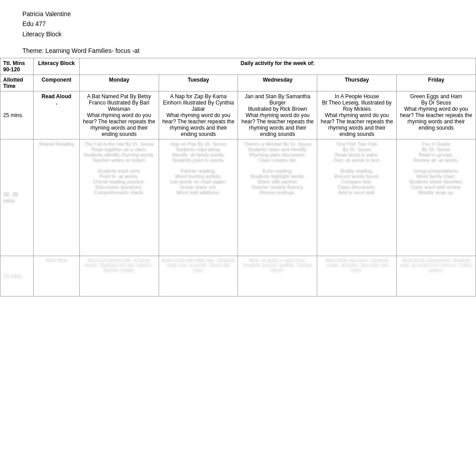  What do you see at coordinates (56, 83) in the screenshot?
I see `component-header: Component` at bounding box center [56, 83].